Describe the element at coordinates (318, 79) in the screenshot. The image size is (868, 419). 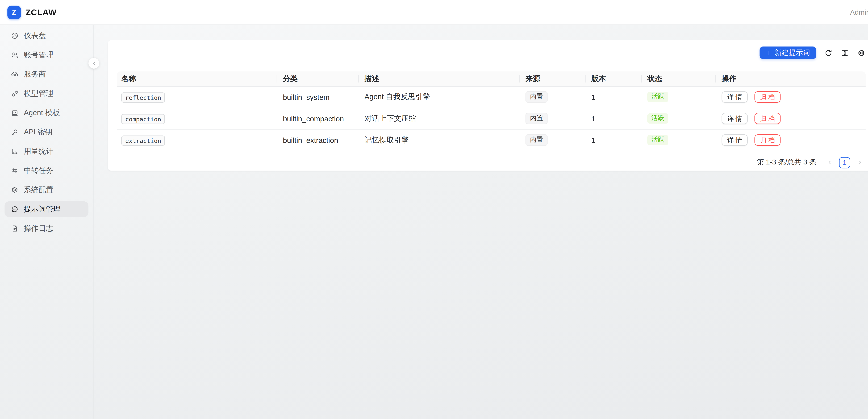
I see `column-header-category: 分类` at that location.